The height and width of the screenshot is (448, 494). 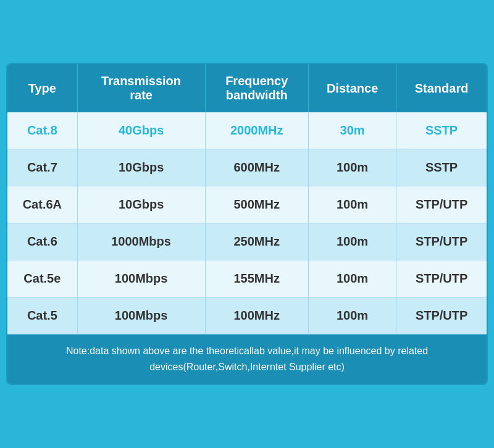 What do you see at coordinates (247, 88) in the screenshot?
I see `table-header-row: Type Transmissionrate Frequencybandwidth…` at bounding box center [247, 88].